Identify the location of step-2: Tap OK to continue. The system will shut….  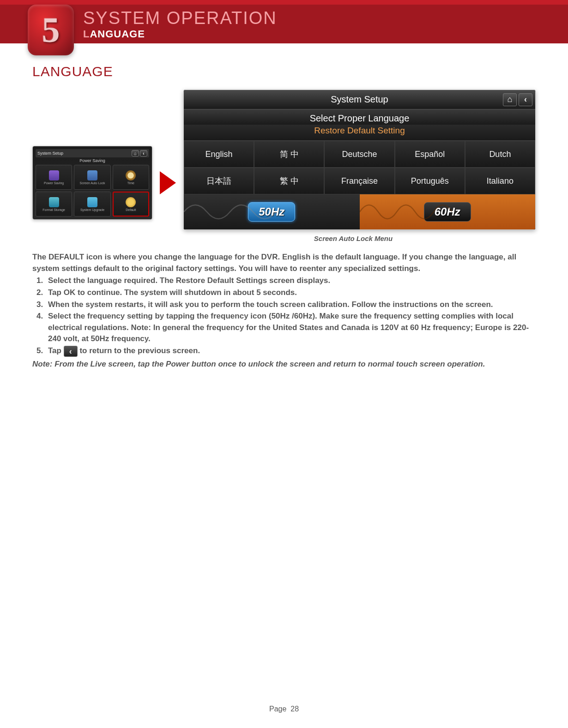
(290, 293).